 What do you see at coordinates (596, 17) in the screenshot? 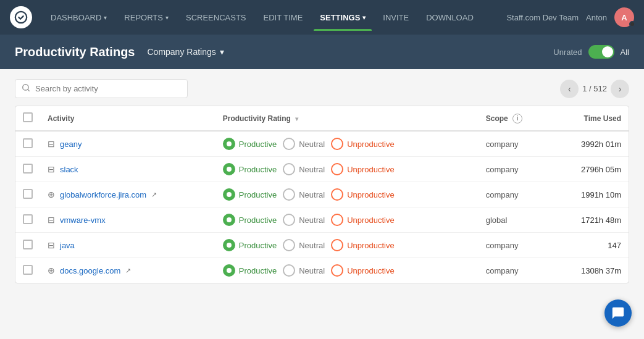
I see `nav-username: Anton` at bounding box center [596, 17].